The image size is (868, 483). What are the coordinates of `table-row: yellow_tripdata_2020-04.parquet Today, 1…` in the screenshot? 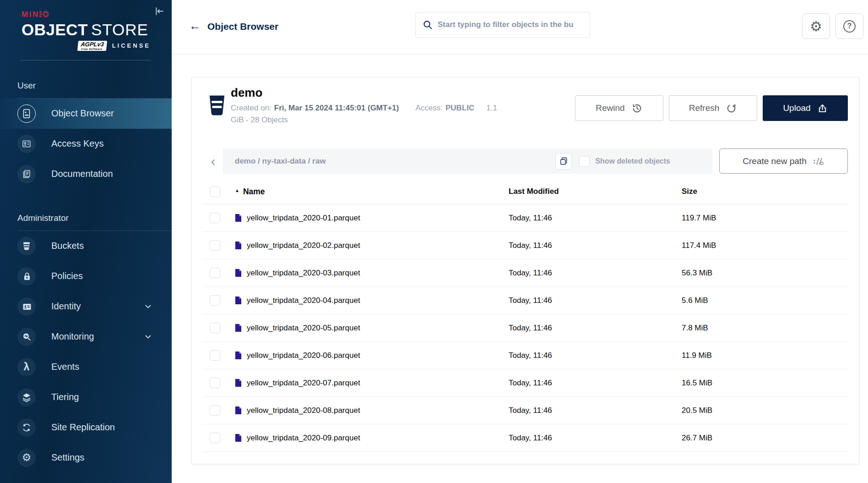 It's located at (526, 301).